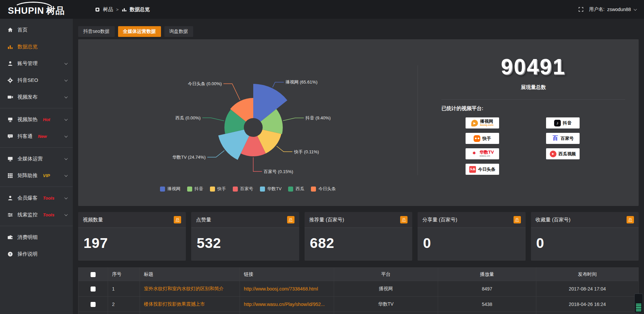 The height and width of the screenshot is (314, 644). I want to click on cell-title: 室外水纹灯和室内水纹灯的区别和简介, so click(190, 289).